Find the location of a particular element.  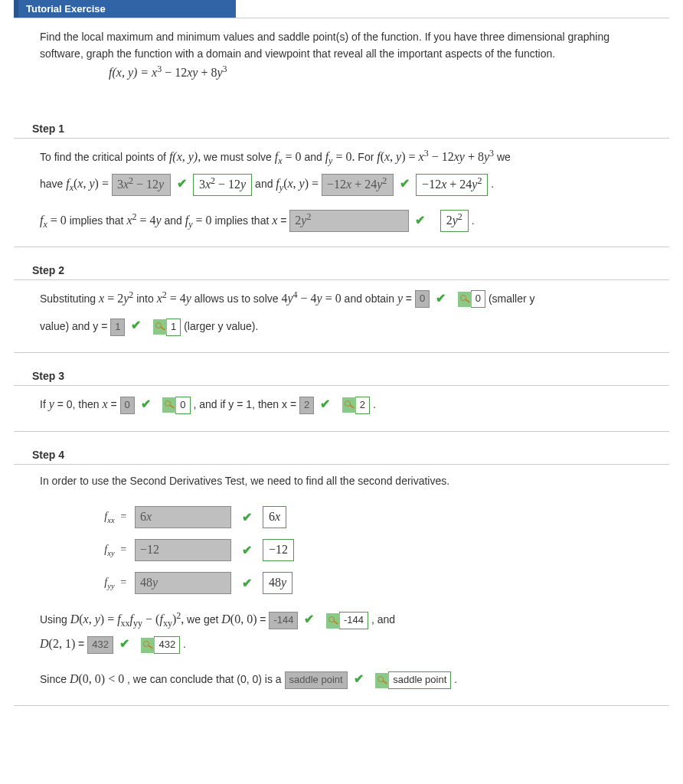

step2-smaller: (smaller y is located at coordinates (511, 299).